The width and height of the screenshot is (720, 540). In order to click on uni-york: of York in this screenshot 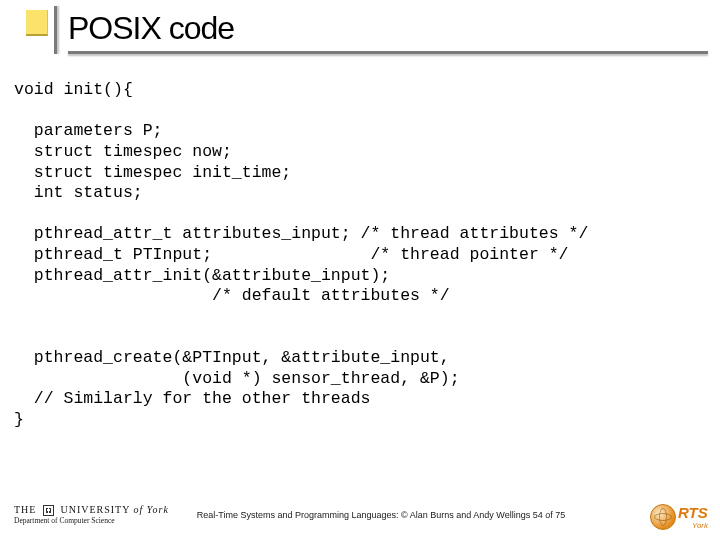, I will do `click(152, 510)`.